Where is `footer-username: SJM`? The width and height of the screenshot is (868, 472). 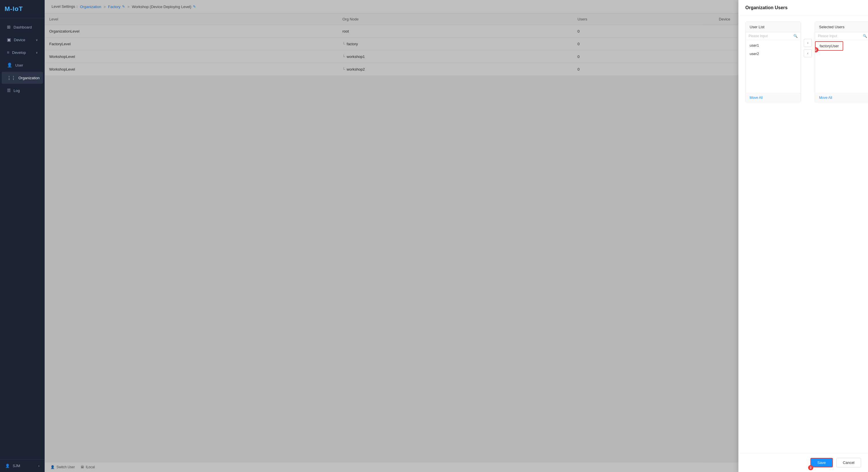 footer-username: SJM is located at coordinates (17, 466).